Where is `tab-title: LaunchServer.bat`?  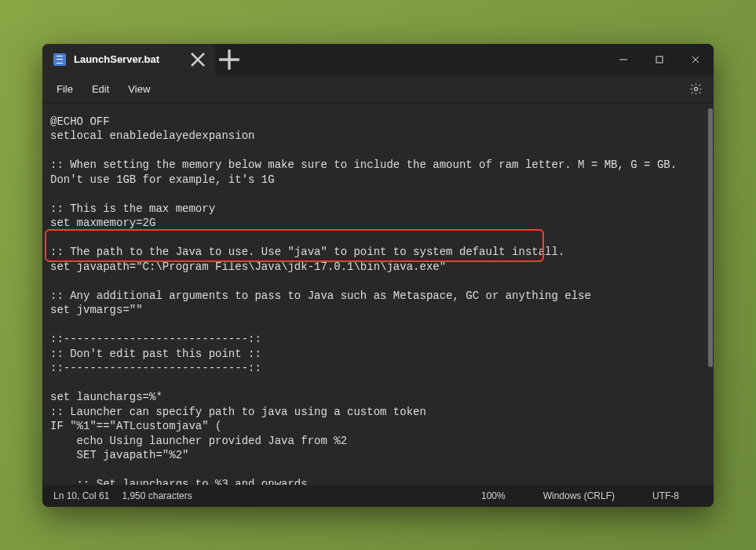
tab-title: LaunchServer.bat is located at coordinates (127, 60).